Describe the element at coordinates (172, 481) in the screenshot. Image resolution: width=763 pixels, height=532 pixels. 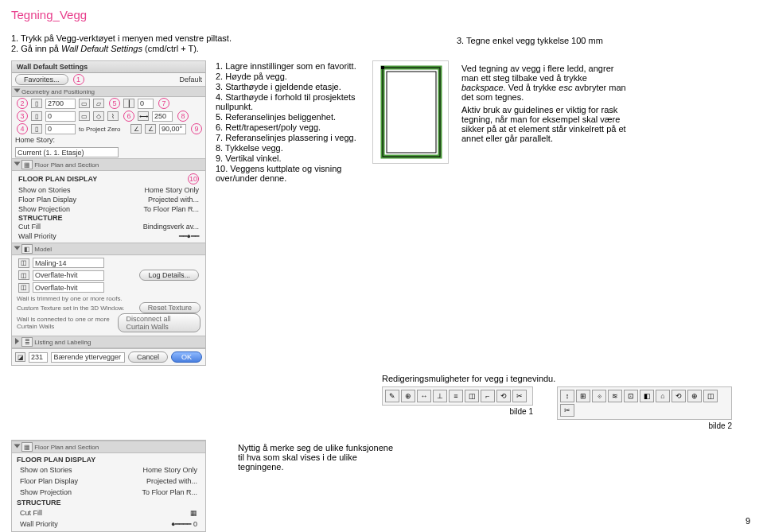
I see `p2-fdisp-value: Projected with...` at that location.